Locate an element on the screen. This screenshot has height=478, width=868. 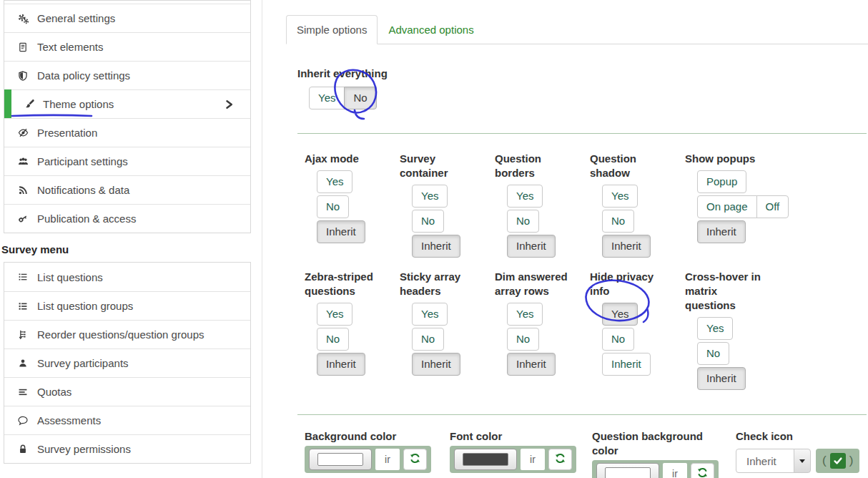
option-button-off: Off is located at coordinates (773, 207).